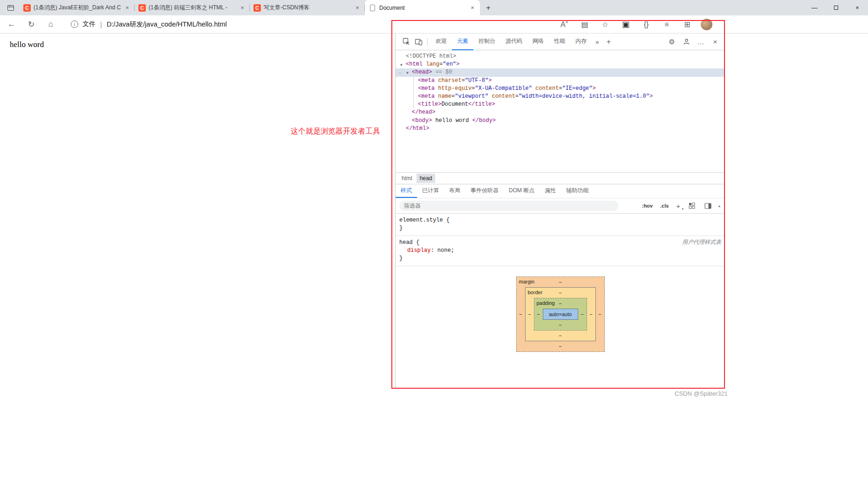  I want to click on more-panels-icon: », so click(597, 42).